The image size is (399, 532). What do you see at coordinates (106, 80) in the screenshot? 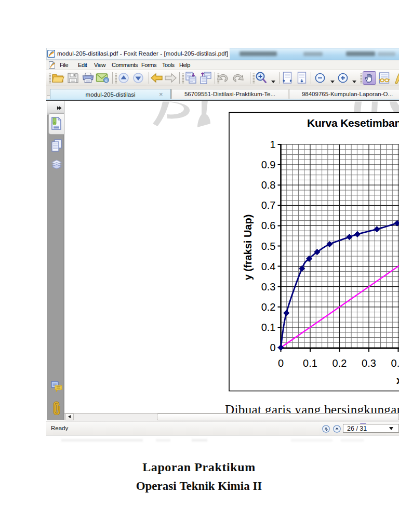
I see `svg-text: e` at bounding box center [106, 80].